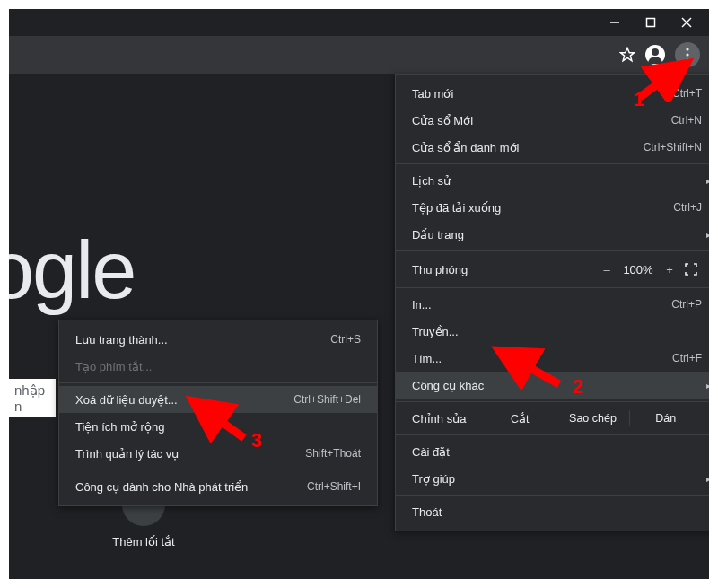 The height and width of the screenshot is (588, 718). I want to click on menu-item-incognito: Cửa sổ ẩn danh mới Ctrl+Shift+N, so click(553, 147).